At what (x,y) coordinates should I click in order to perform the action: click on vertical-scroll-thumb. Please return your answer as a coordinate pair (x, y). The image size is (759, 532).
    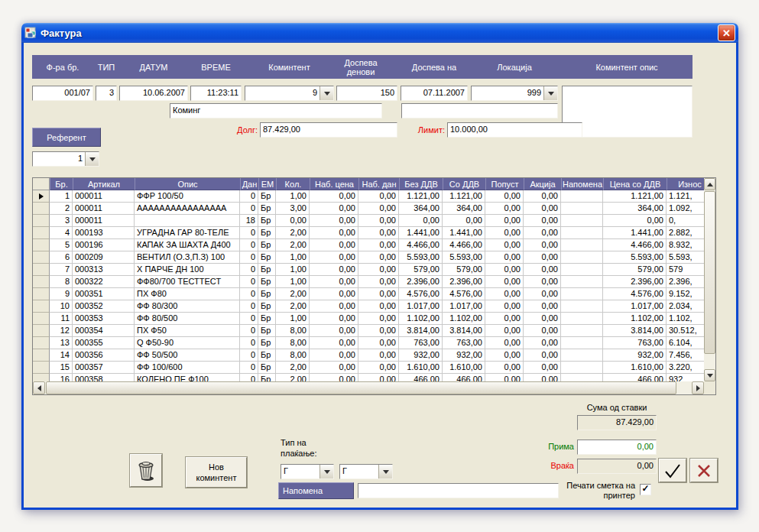
    Looking at the image, I should click on (709, 272).